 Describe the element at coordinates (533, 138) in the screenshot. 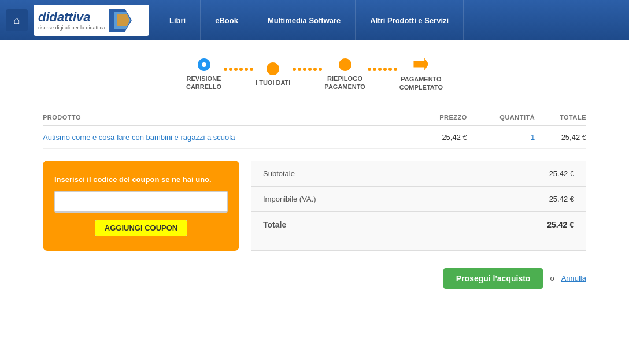

I see `product-quantity: 1` at that location.